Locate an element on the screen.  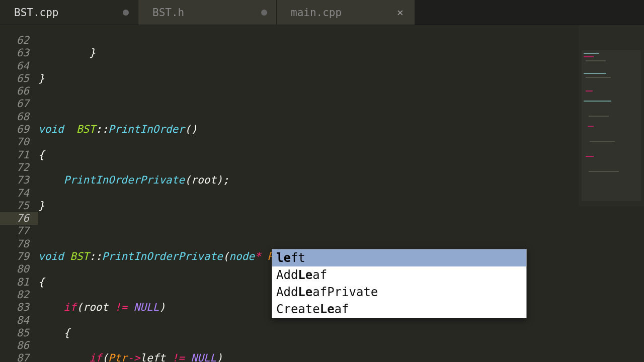
line-number: 84 is located at coordinates (15, 321).